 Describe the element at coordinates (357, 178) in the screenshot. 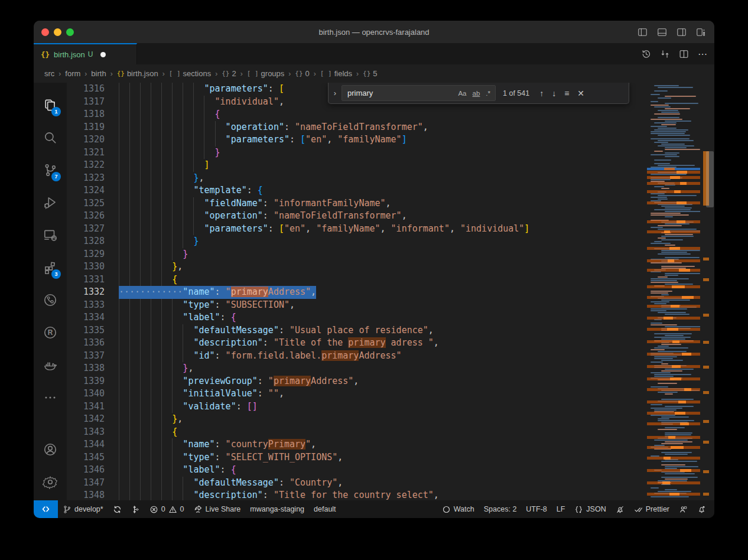

I see `code-line-1323: 1323},` at that location.